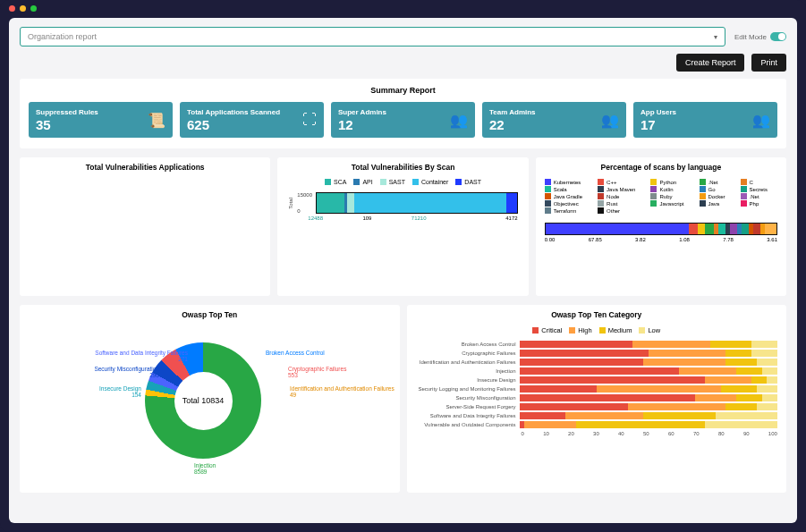 Image resolution: width=806 pixels, height=532 pixels. I want to click on scan-ytick: 0, so click(304, 211).